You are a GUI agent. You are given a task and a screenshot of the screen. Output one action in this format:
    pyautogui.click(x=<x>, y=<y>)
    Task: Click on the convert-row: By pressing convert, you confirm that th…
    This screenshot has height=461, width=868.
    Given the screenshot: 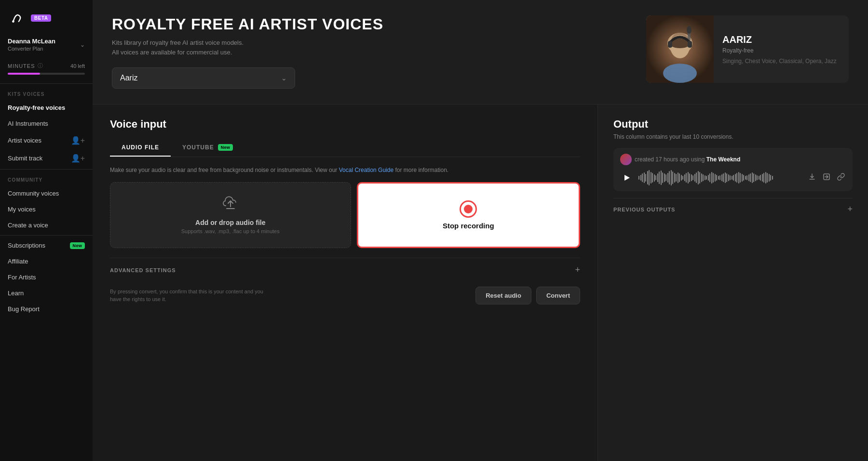 What is the action you would take?
    pyautogui.click(x=345, y=293)
    